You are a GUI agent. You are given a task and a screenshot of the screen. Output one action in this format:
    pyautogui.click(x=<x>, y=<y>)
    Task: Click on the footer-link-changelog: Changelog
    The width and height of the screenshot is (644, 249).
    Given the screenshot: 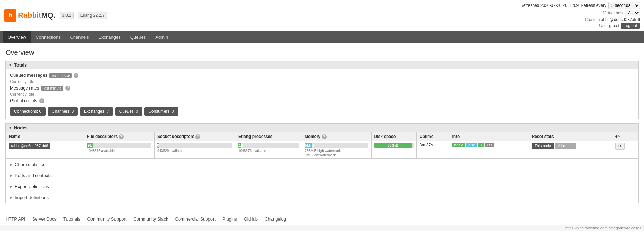 What is the action you would take?
    pyautogui.click(x=276, y=219)
    